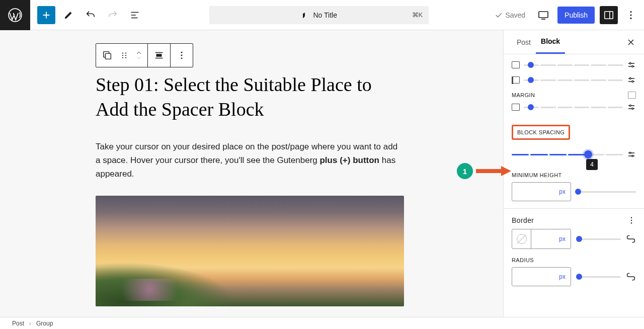 The height and width of the screenshot is (329, 644). Describe the element at coordinates (599, 239) in the screenshot. I see `border-slider` at that location.